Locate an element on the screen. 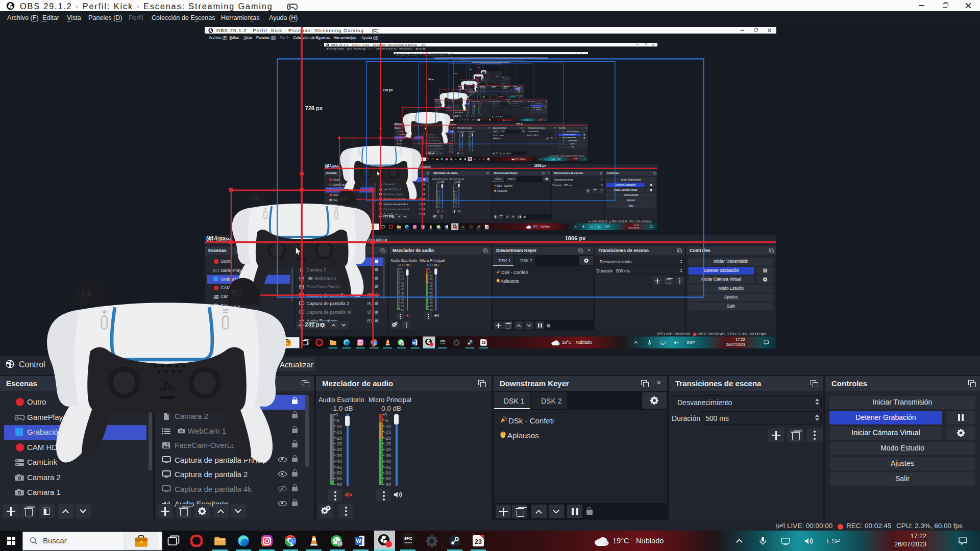 This screenshot has height=551, width=980. svg-text: EPIC is located at coordinates (408, 539).